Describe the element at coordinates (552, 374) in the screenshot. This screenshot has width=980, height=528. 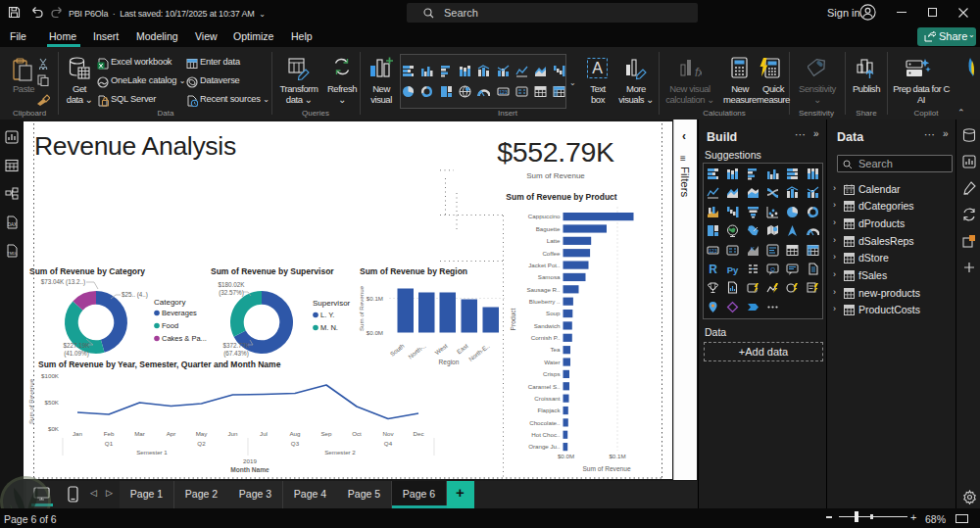
I see `svg-text: Crisps` at that location.